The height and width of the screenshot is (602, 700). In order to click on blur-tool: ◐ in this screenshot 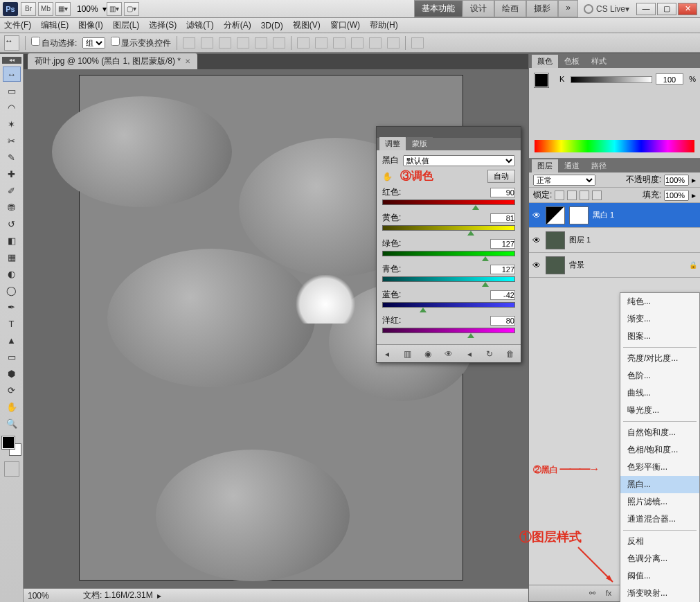, I will do `click(12, 274)`.